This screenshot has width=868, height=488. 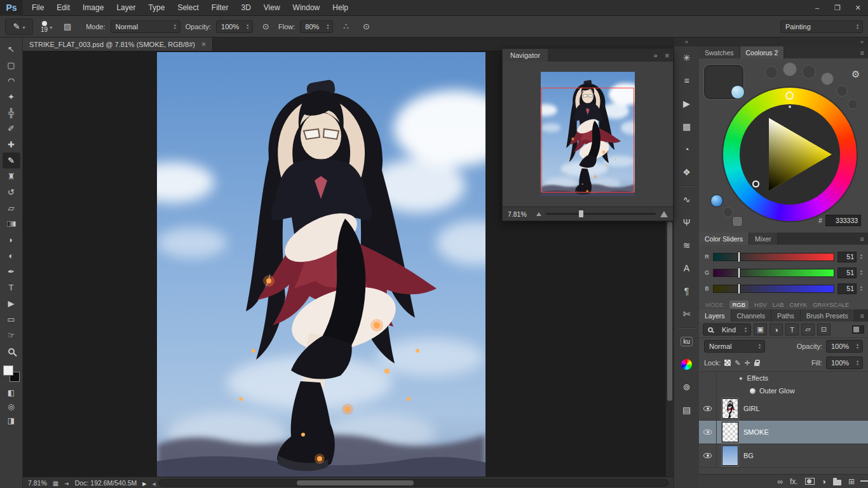 What do you see at coordinates (126, 8) in the screenshot?
I see `menu-layer: Layer` at bounding box center [126, 8].